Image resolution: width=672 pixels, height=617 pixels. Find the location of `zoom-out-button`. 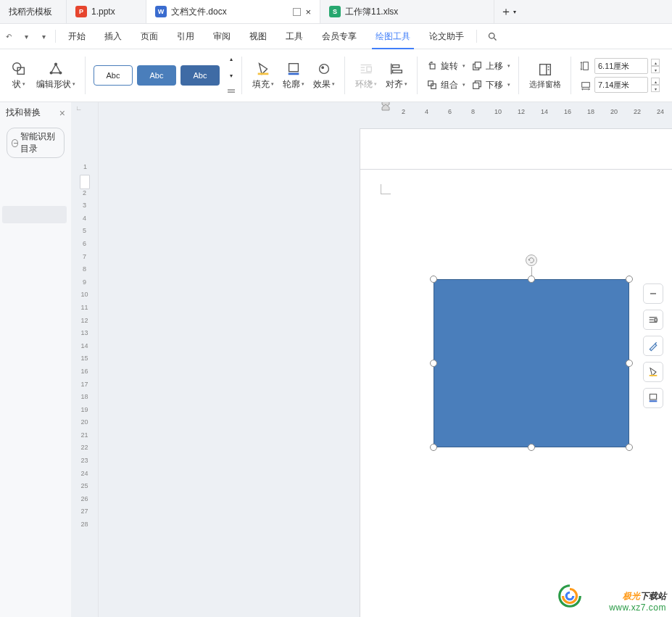

zoom-out-button is located at coordinates (653, 294).